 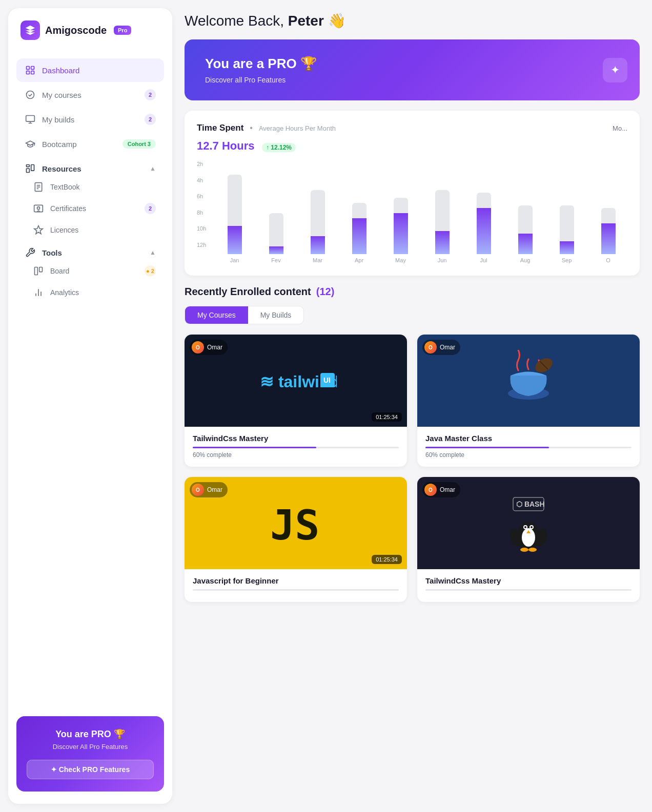 I want to click on sidebar-item-analytics: Analytics, so click(x=94, y=293).